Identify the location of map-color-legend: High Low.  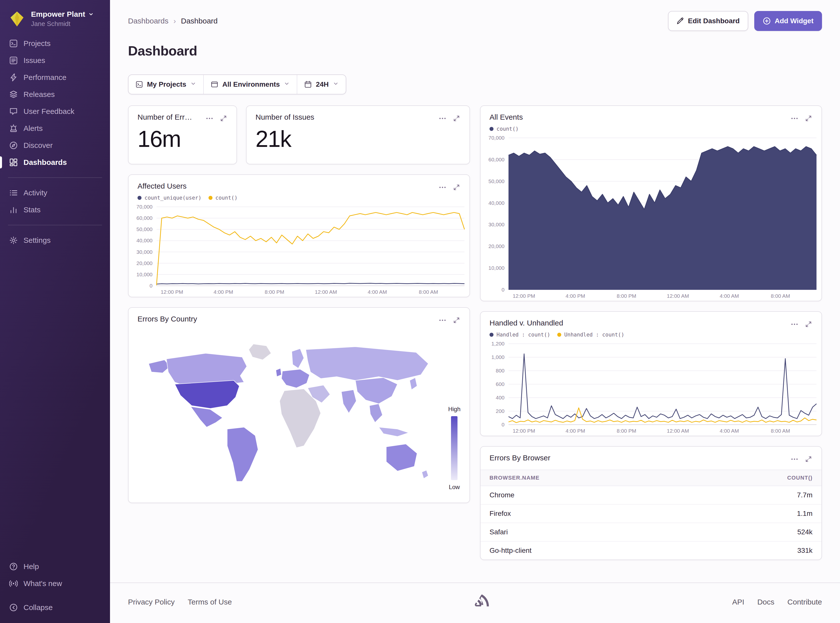
(454, 448).